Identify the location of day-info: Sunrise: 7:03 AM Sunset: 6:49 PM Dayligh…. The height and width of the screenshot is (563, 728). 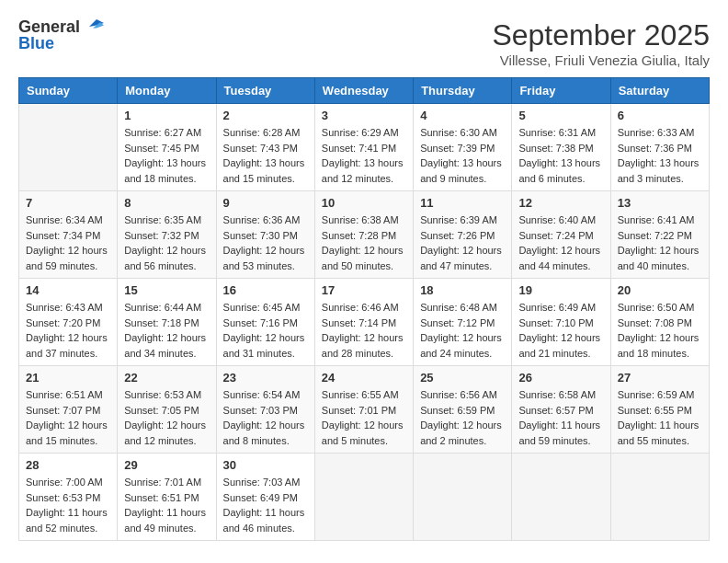
(266, 505).